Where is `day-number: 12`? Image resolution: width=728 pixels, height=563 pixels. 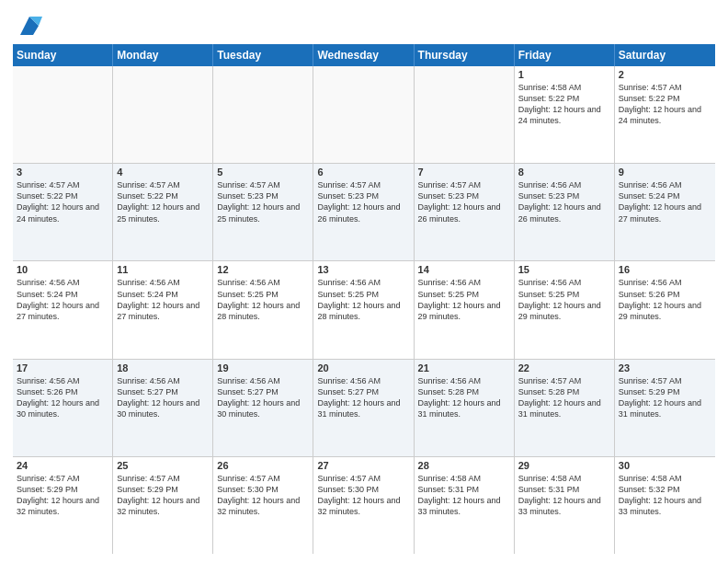 day-number: 12 is located at coordinates (263, 270).